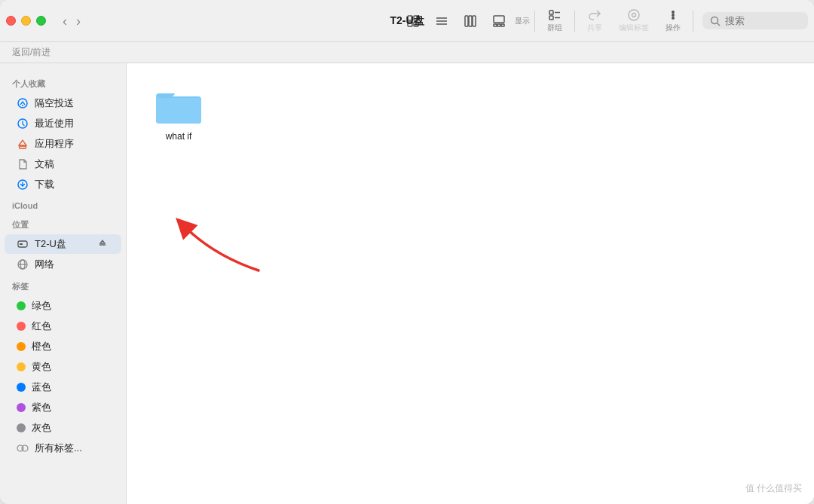 The height and width of the screenshot is (504, 814). What do you see at coordinates (21, 387) in the screenshot?
I see `blue-dot` at bounding box center [21, 387].